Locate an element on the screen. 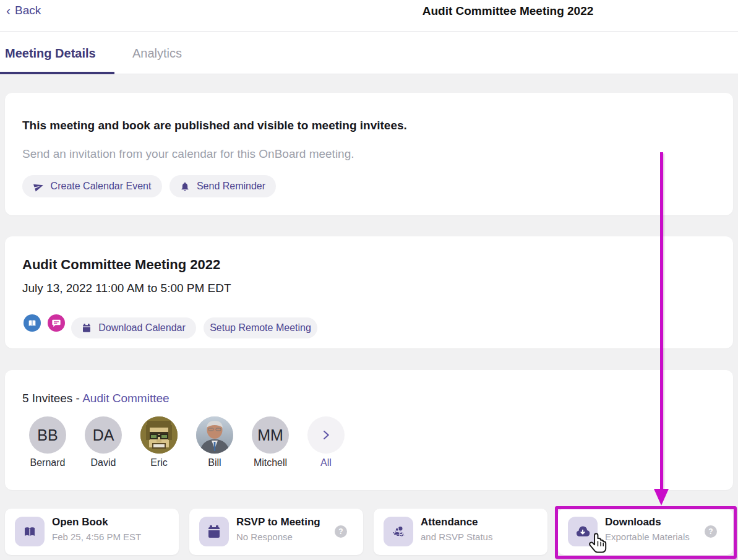 The image size is (738, 560). back-label: Back is located at coordinates (28, 11).